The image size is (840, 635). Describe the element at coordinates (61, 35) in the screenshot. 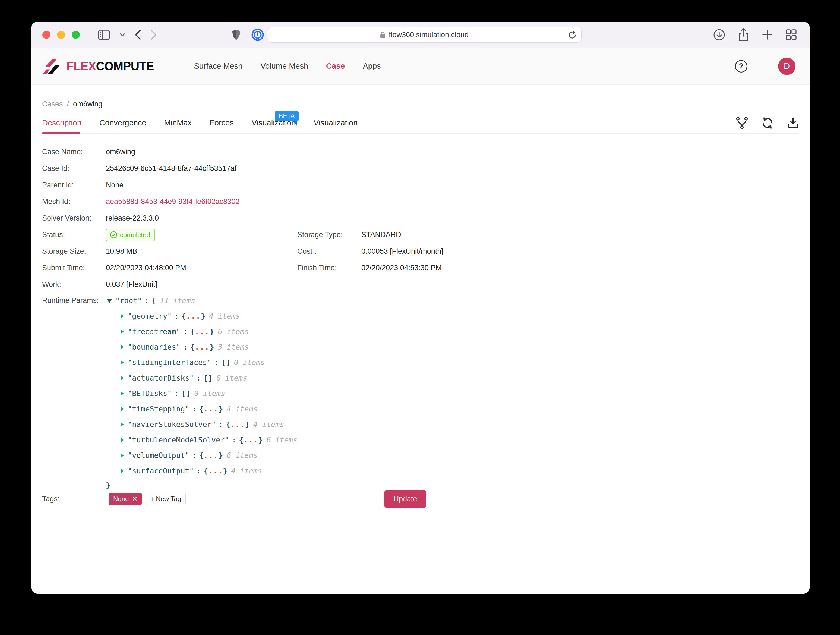

I see `minimize-window-button` at that location.